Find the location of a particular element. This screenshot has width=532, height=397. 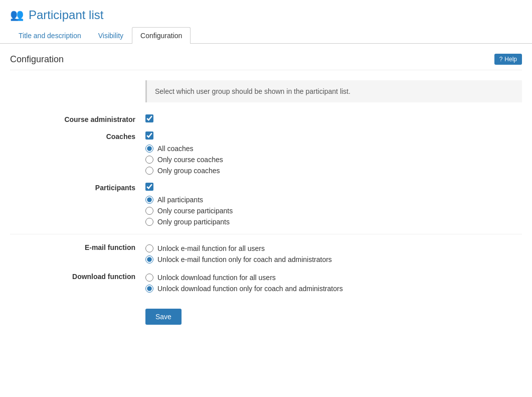

download-all-users-option: Unlock download function for all users is located at coordinates (334, 278).